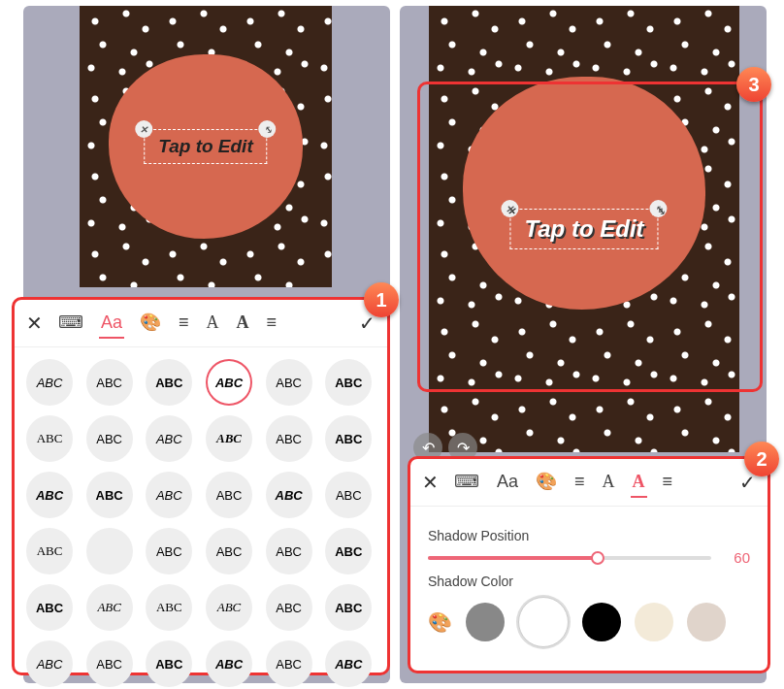 This screenshot has width=784, height=689. I want to click on font-swatch, so click(110, 551).